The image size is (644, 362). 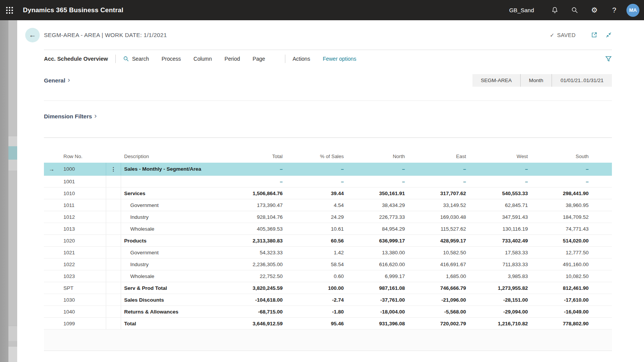 What do you see at coordinates (328, 264) in the screenshot?
I see `table-row: 1022Industry2,236,305.0058.54616,620.004…` at bounding box center [328, 264].